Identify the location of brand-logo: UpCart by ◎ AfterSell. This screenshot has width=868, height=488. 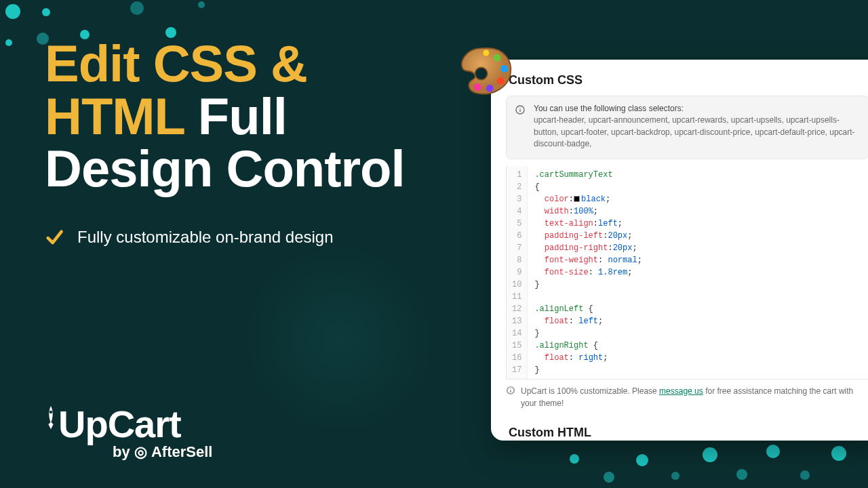
(129, 431).